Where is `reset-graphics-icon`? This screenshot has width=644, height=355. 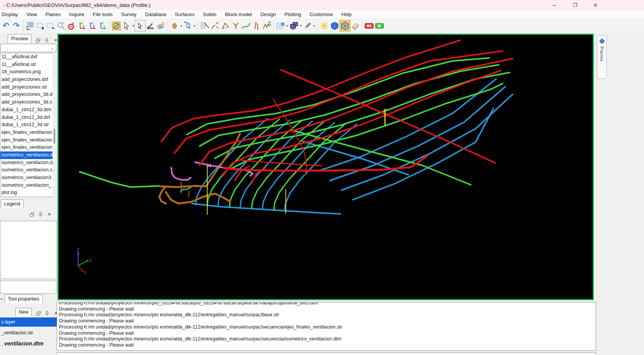 reset-graphics-icon is located at coordinates (30, 26).